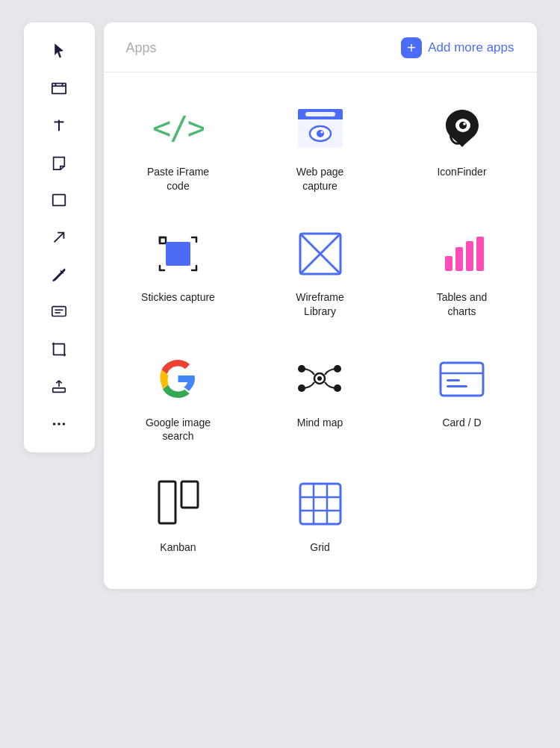 This screenshot has height=748, width=560. Describe the element at coordinates (320, 397) in the screenshot. I see `app-mind-map: Mind map` at that location.